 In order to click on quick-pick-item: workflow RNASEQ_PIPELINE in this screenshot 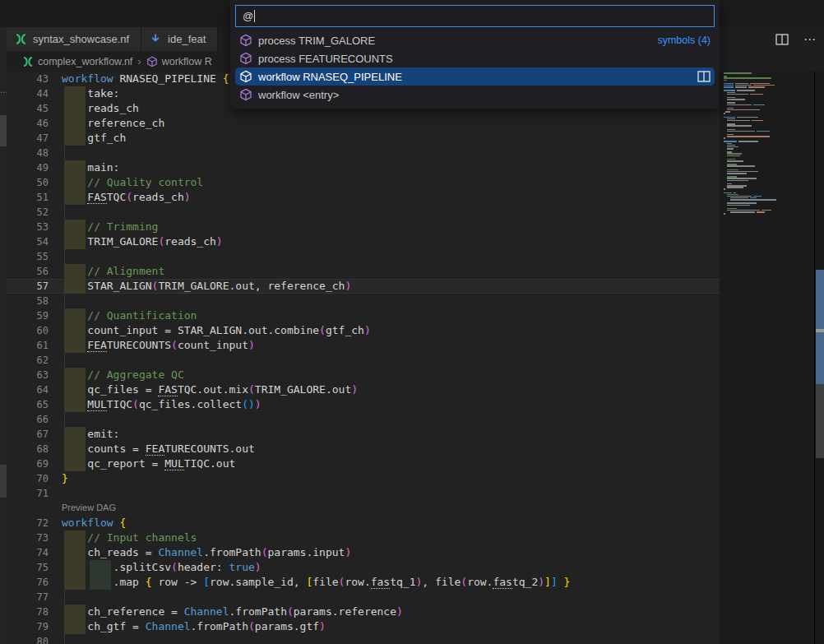, I will do `click(475, 76)`.